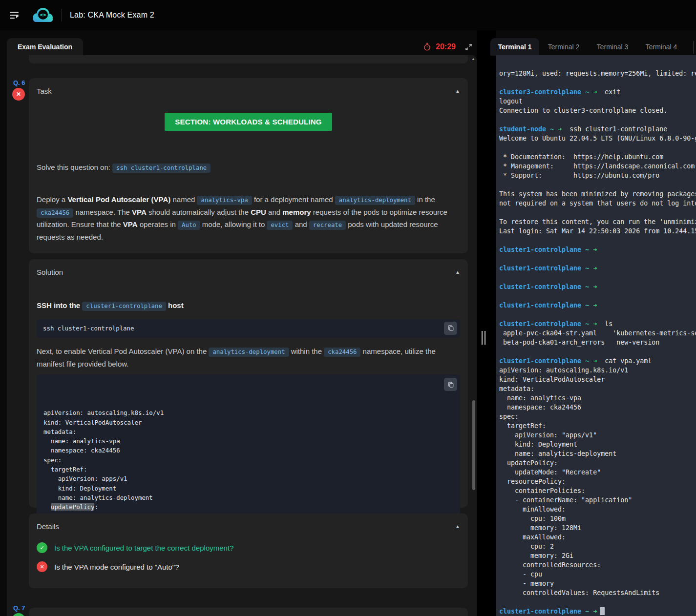 The height and width of the screenshot is (616, 696). I want to click on terminal-line: minAllowed:, so click(598, 510).